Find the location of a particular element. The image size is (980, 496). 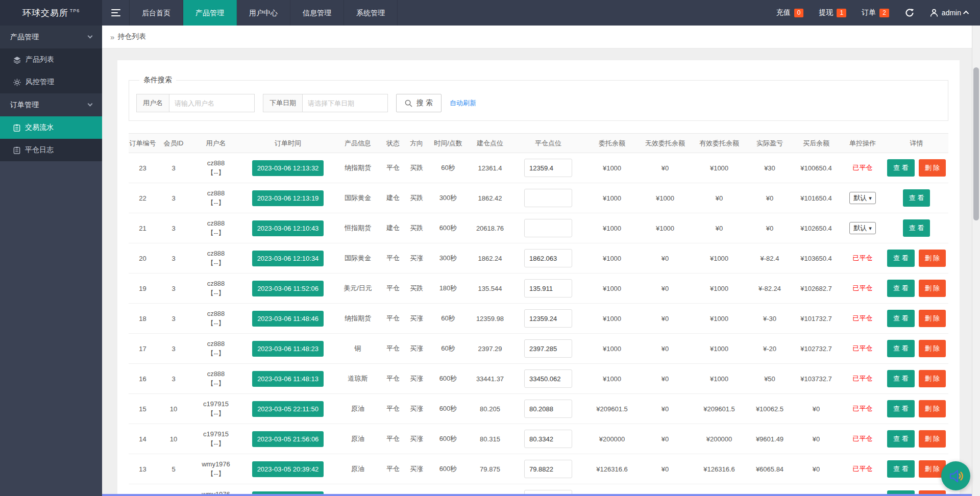

cell-profit: ¥10062.5 is located at coordinates (770, 409).